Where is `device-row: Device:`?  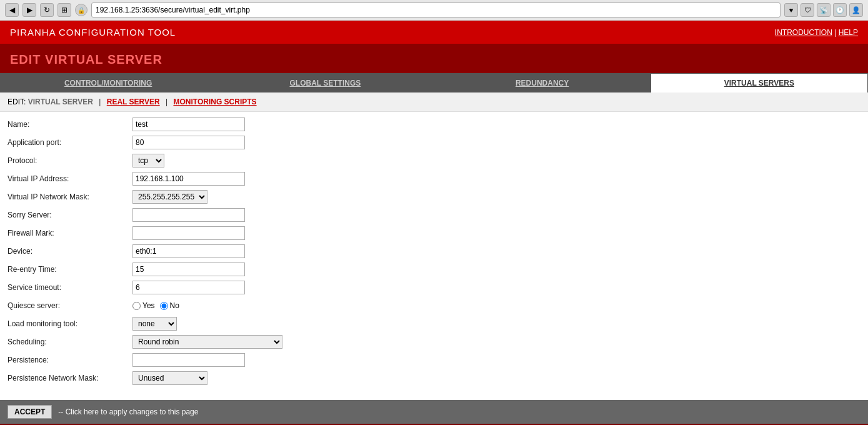
device-row: Device: is located at coordinates (434, 251).